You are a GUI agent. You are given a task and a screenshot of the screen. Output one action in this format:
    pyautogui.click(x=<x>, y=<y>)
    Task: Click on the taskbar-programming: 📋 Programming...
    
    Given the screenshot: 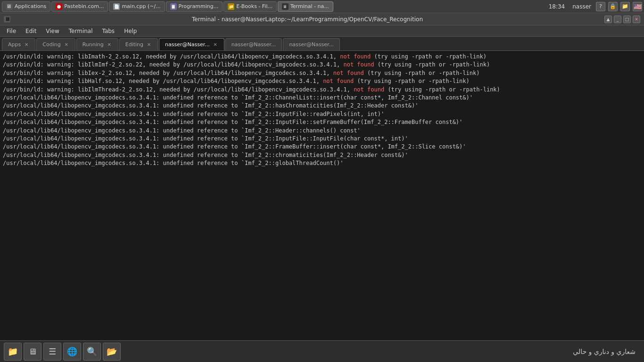 What is the action you would take?
    pyautogui.click(x=194, y=7)
    